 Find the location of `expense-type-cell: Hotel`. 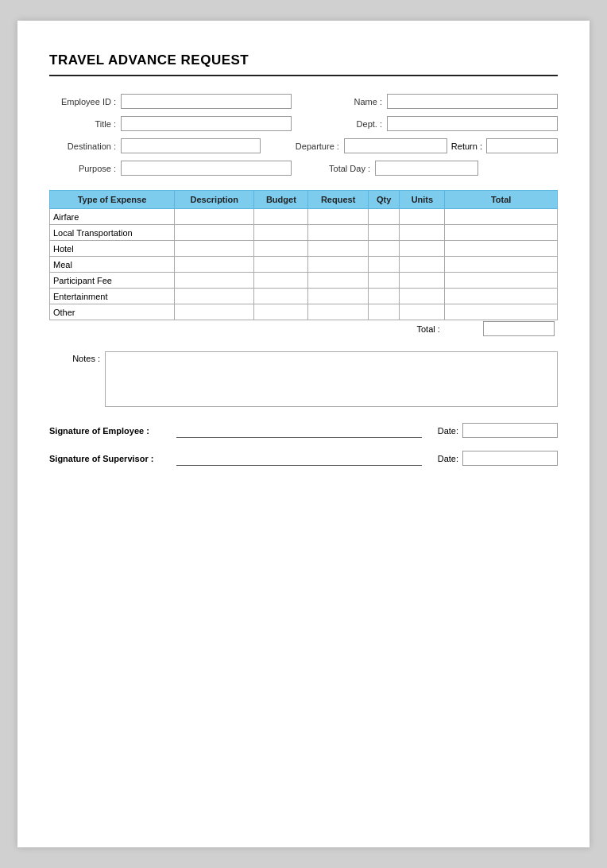

expense-type-cell: Hotel is located at coordinates (113, 249).